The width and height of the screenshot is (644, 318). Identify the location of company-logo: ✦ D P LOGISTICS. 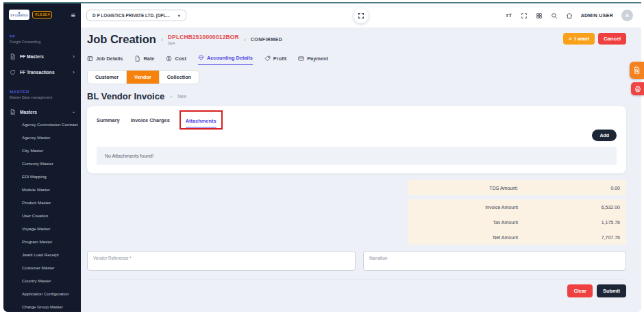
(19, 15).